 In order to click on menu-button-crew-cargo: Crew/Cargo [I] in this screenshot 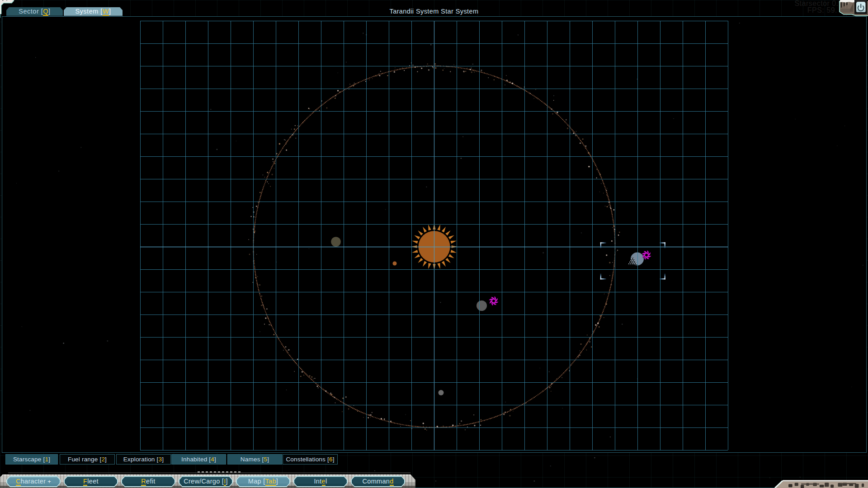, I will do `click(206, 482)`.